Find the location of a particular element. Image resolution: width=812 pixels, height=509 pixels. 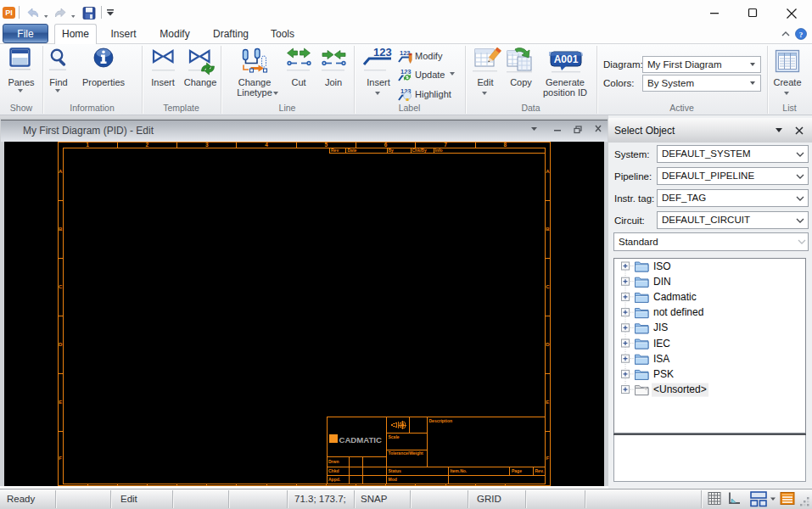

svg-text: Item.No. is located at coordinates (459, 471).